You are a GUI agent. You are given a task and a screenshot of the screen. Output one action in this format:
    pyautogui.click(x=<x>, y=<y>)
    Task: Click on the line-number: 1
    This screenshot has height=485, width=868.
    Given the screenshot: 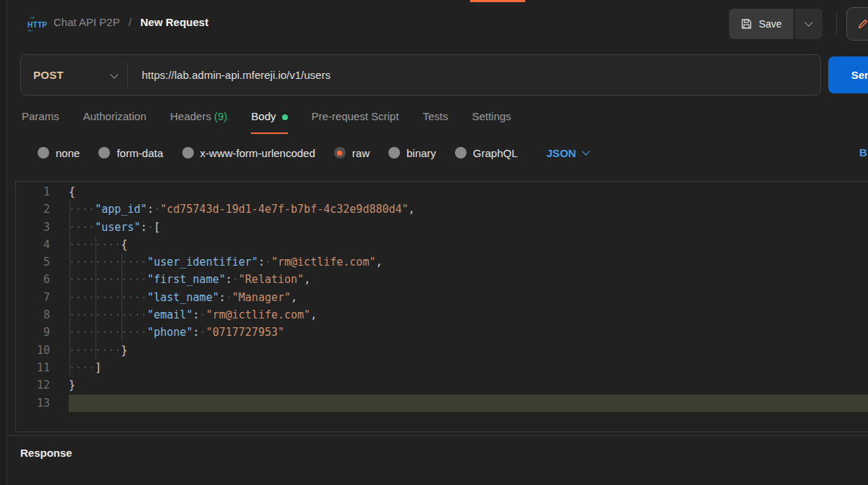 What is the action you would take?
    pyautogui.click(x=42, y=192)
    